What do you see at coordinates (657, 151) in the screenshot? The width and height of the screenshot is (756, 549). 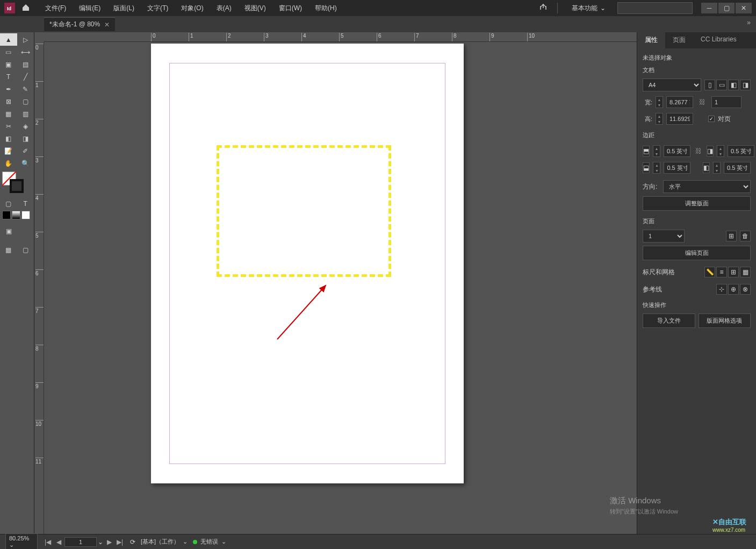 I see `margin-top-spinner: ▲▼` at bounding box center [657, 151].